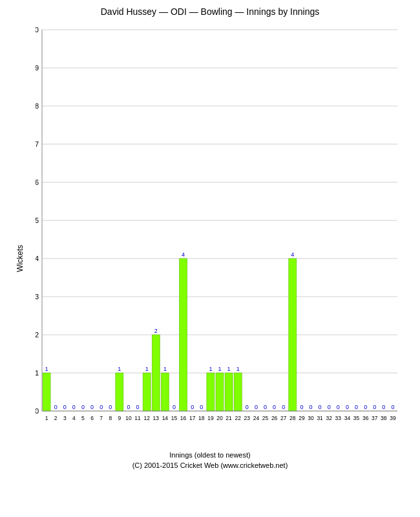 The width and height of the screenshot is (420, 517). I want to click on svg-text: 25, so click(266, 418).